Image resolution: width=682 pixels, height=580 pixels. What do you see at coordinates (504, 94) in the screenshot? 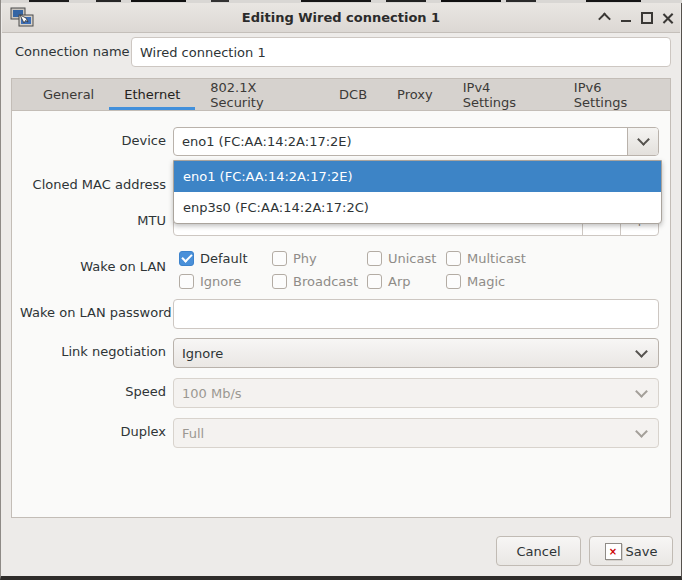
I see `tab-ipv4-settings: IPv4 Settings` at bounding box center [504, 94].